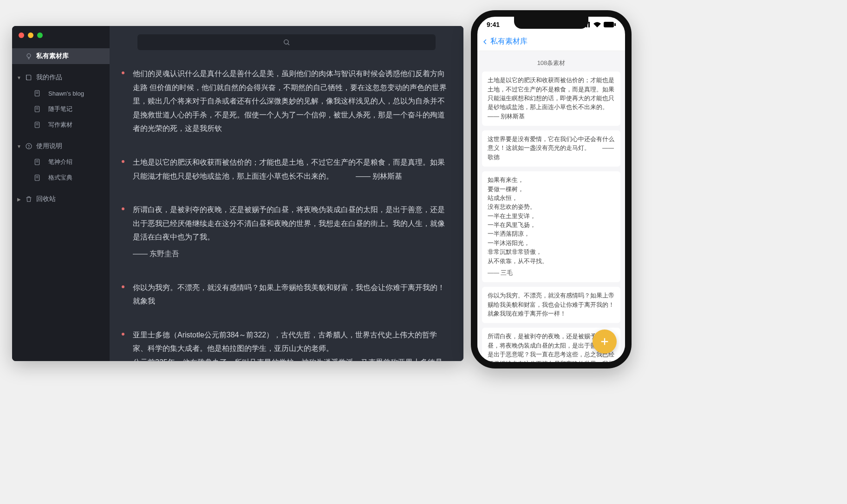 This screenshot has width=847, height=504. What do you see at coordinates (551, 304) in the screenshot?
I see `phone-card-text: 你以为我穷。不漂亮，就没有感情吗？如果上帝赐给我美貌和财富，我也会让你难于离开我…` at bounding box center [551, 304].